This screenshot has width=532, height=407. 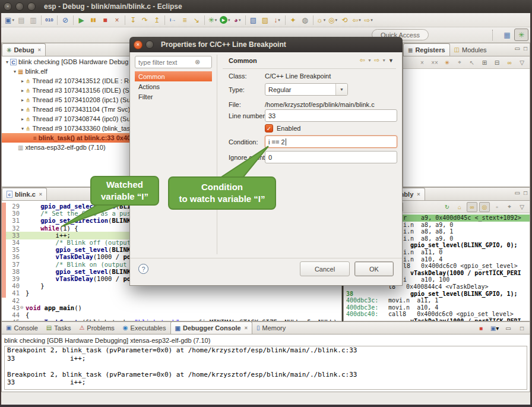 What do you see at coordinates (105, 20) in the screenshot?
I see `terminate-button: ■` at bounding box center [105, 20].